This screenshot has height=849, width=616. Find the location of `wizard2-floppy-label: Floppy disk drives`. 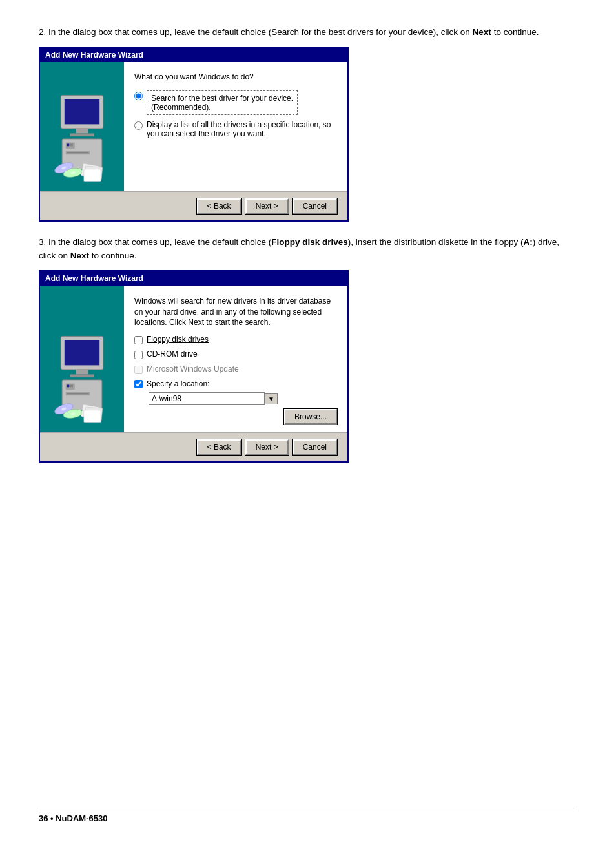

wizard2-floppy-label: Floppy disk drives is located at coordinates (178, 339).